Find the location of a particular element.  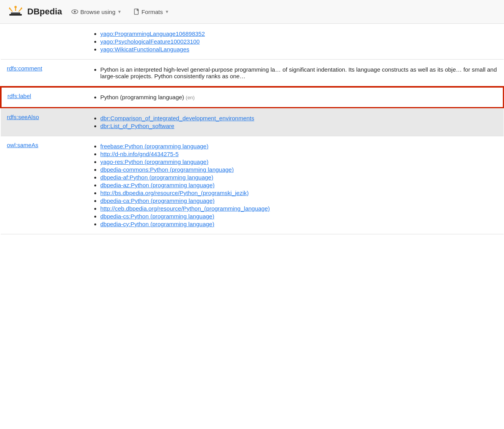

browse-using-label: Browse using is located at coordinates (98, 12).